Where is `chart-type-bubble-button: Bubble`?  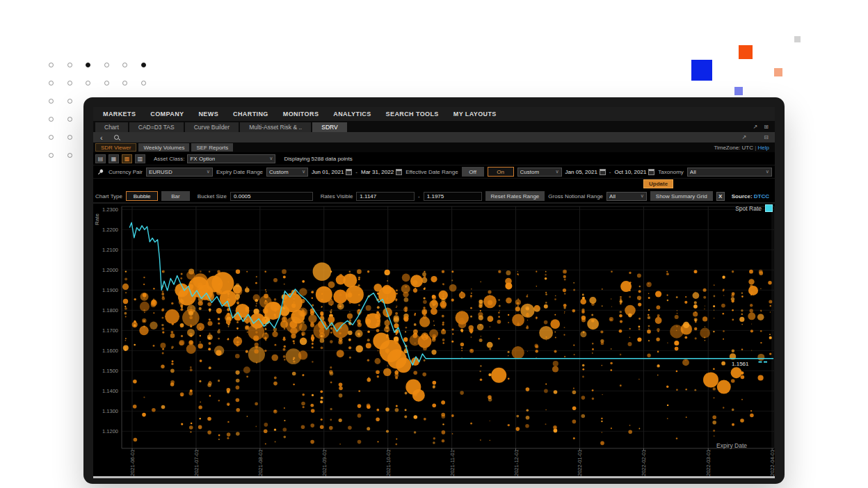
chart-type-bubble-button: Bubble is located at coordinates (142, 196).